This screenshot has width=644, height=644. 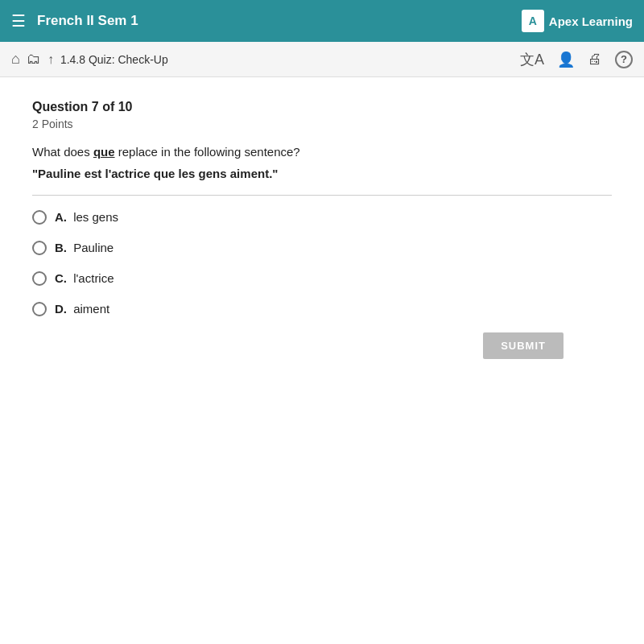 What do you see at coordinates (88, 21) in the screenshot?
I see `course-title: French II Sem 1` at bounding box center [88, 21].